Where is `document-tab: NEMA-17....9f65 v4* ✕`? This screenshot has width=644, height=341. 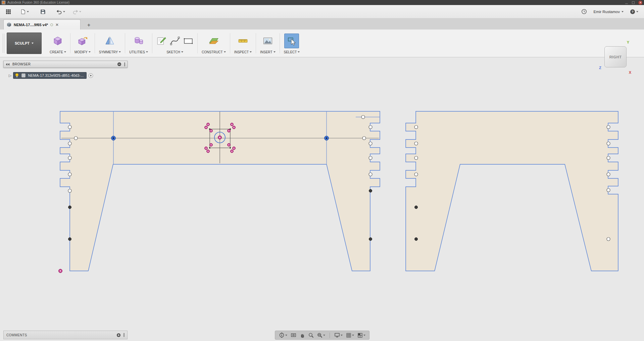
document-tab: NEMA-17....9f65 v4* ✕ is located at coordinates (42, 24).